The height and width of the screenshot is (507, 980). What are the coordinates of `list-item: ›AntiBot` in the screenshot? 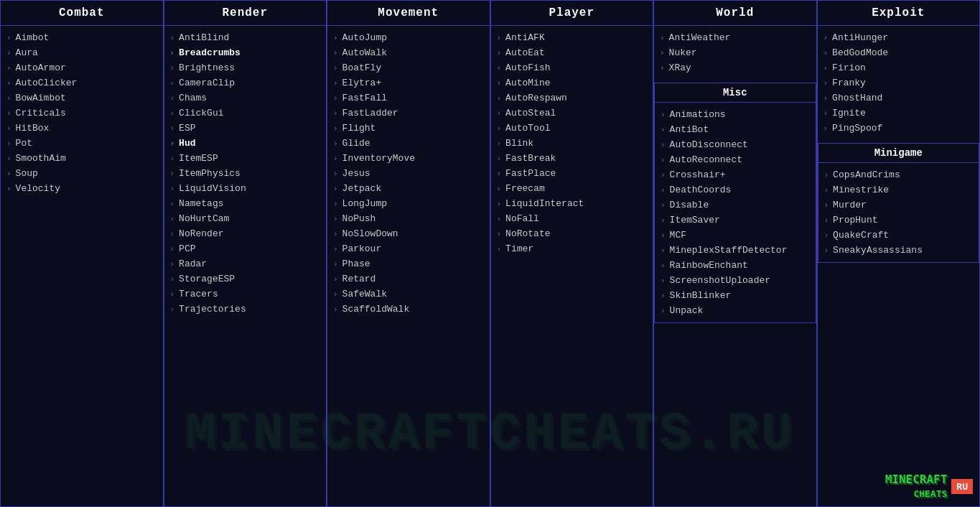 It's located at (735, 129).